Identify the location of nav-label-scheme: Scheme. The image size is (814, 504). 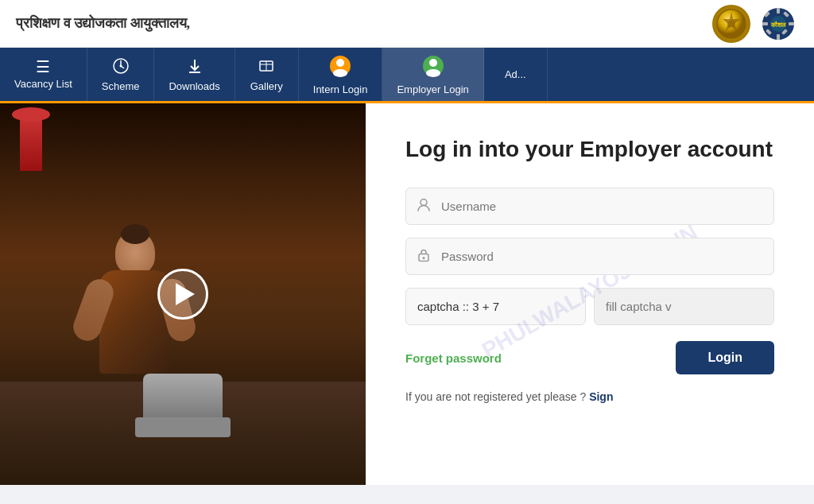
(121, 86).